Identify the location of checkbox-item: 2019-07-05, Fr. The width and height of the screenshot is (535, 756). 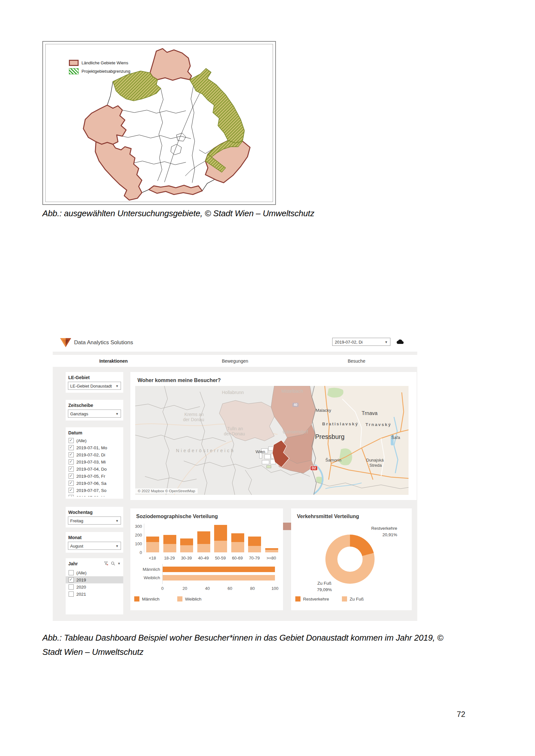
(94, 476).